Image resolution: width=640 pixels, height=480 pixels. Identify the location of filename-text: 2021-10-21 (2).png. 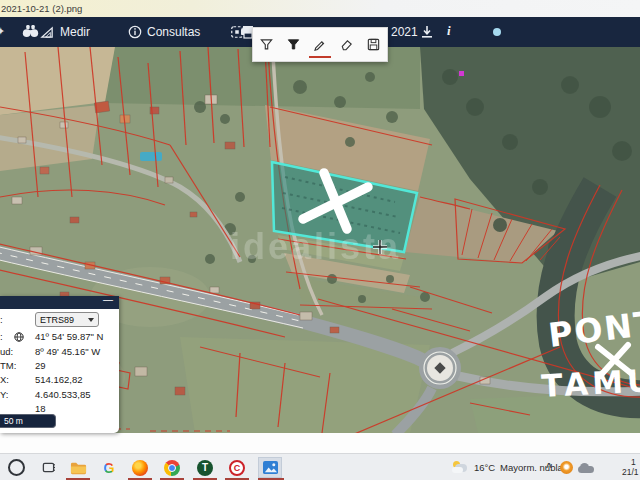
(42, 8).